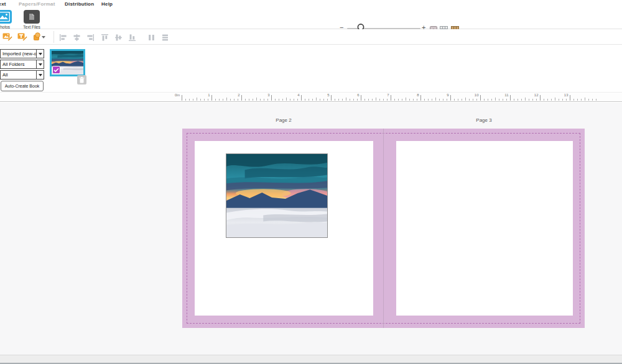 The image size is (622, 364). What do you see at coordinates (67, 63) in the screenshot?
I see `photo-thumbnail` at bounding box center [67, 63].